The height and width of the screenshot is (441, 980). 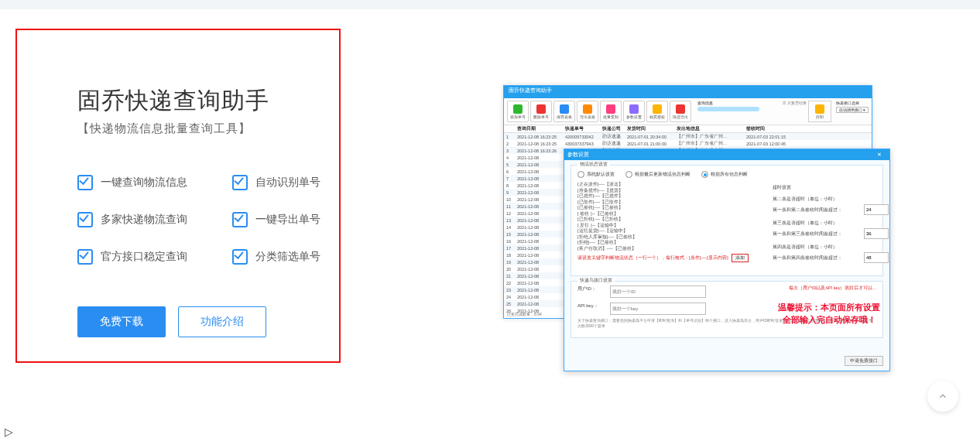 What do you see at coordinates (680, 111) in the screenshot?
I see `toolbar-button: 筛选导出` at bounding box center [680, 111].